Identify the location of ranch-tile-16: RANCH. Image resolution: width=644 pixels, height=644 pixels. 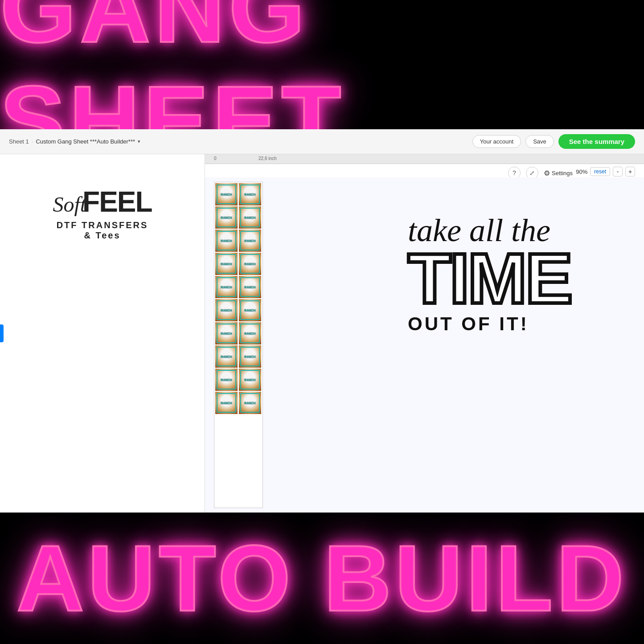
(250, 357).